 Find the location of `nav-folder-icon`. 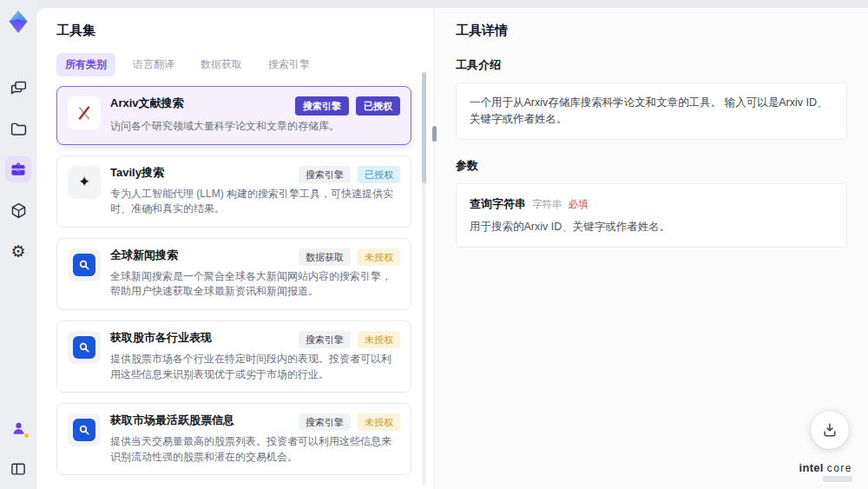

nav-folder-icon is located at coordinates (18, 129).